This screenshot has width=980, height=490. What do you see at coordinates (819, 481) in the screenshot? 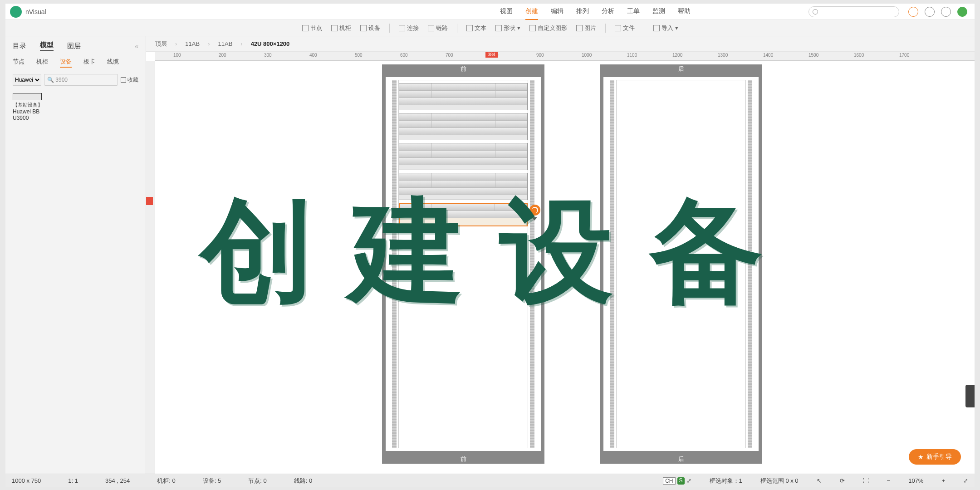
I see `cursor-tool-icon: ↖` at bounding box center [819, 481].